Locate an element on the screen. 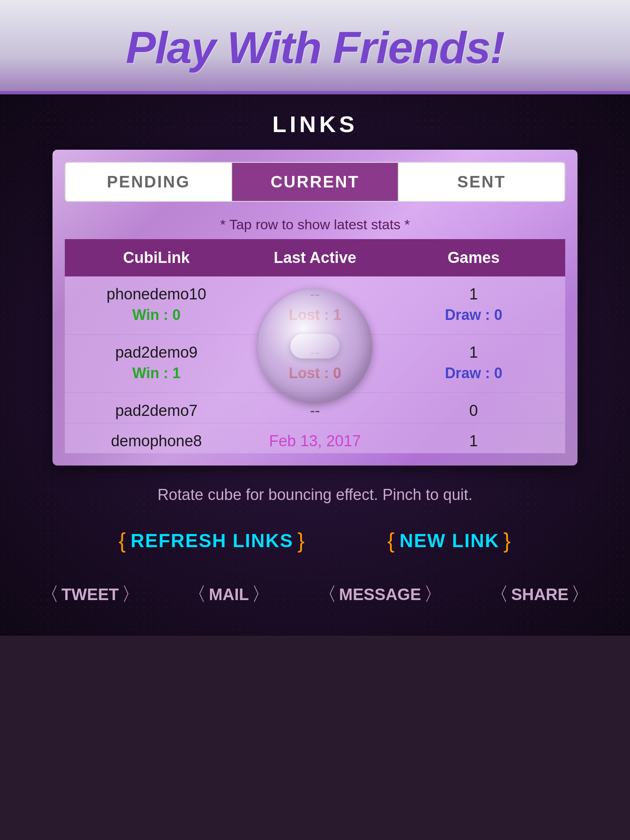 This screenshot has width=630, height=840. tweet-label: TWEET is located at coordinates (90, 595).